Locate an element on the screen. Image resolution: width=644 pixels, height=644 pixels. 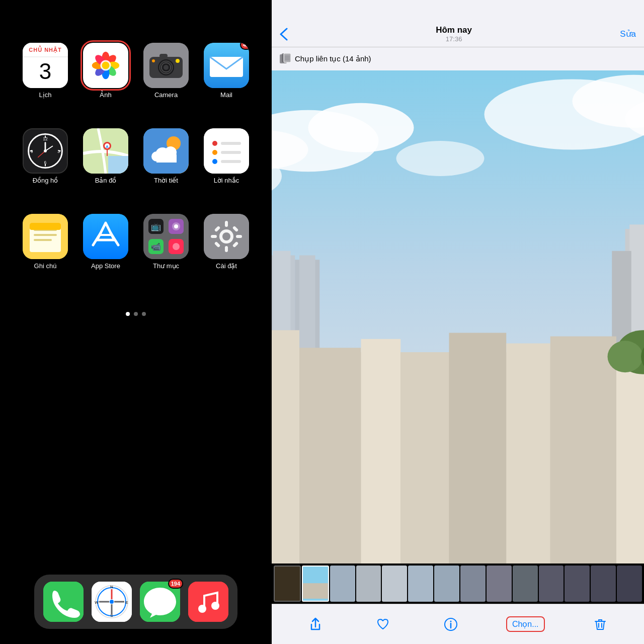
svg-text: CHỦ NHẬT is located at coordinates (45, 49).